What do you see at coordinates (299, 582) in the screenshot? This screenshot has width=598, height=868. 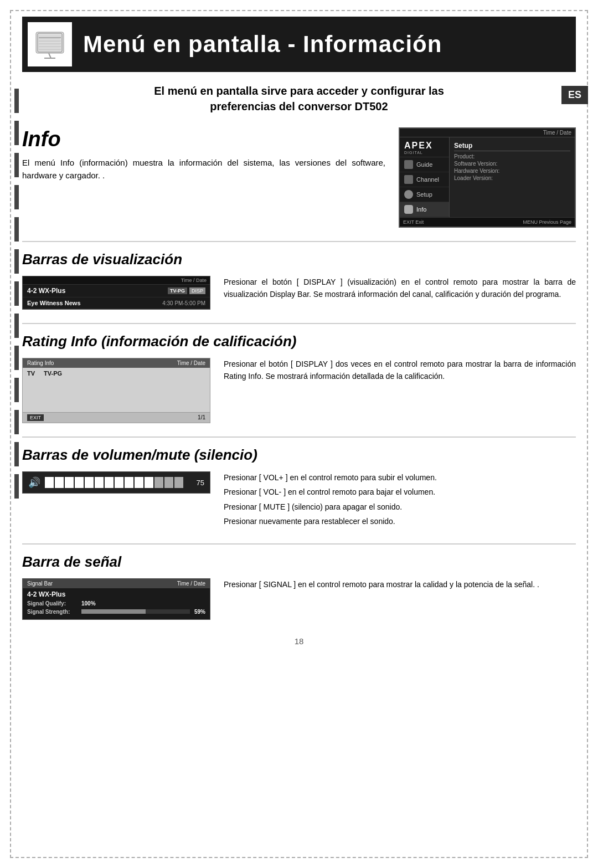 I see `barra-senal-section: Barra de señal Signal Bar Time / Date 4-…` at bounding box center [299, 582].